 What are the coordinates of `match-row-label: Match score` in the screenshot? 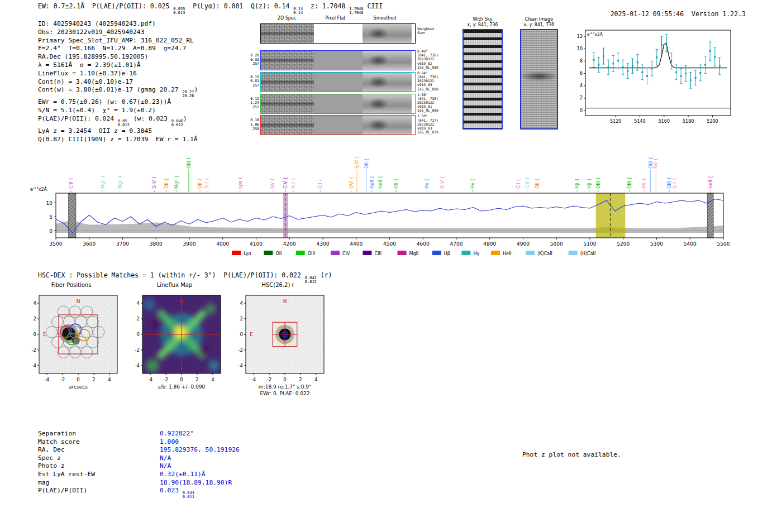 It's located at (99, 442).